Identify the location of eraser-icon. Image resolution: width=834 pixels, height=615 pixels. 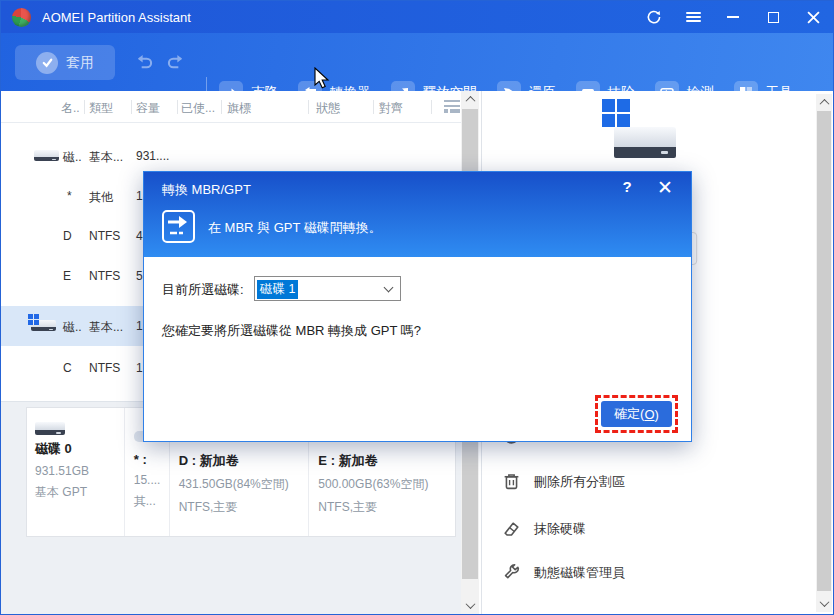
(512, 528).